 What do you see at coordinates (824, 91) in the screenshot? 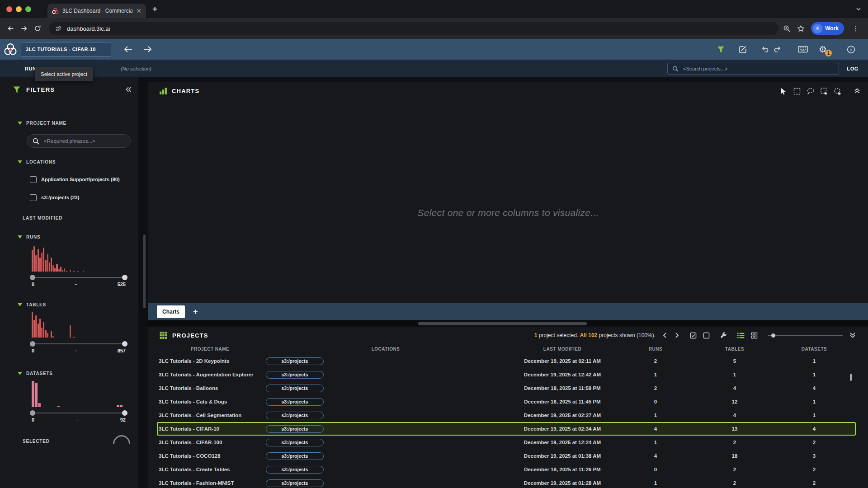
I see `rect-pointer-select-tool-icon` at bounding box center [824, 91].